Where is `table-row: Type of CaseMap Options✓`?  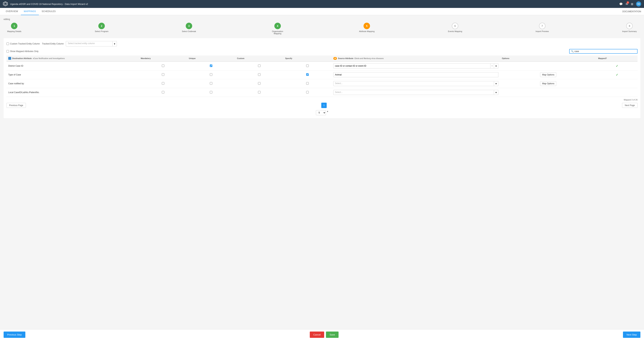
table-row: Type of CaseMap Options✓ is located at coordinates (322, 75).